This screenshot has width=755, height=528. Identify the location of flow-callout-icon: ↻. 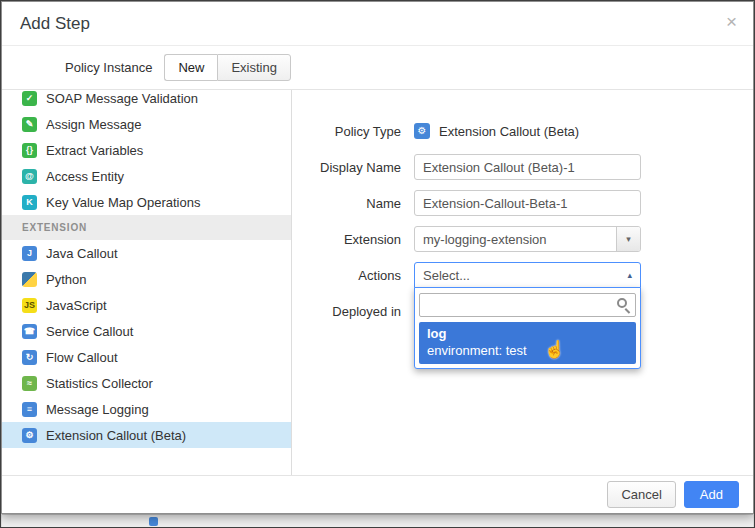
(30, 358).